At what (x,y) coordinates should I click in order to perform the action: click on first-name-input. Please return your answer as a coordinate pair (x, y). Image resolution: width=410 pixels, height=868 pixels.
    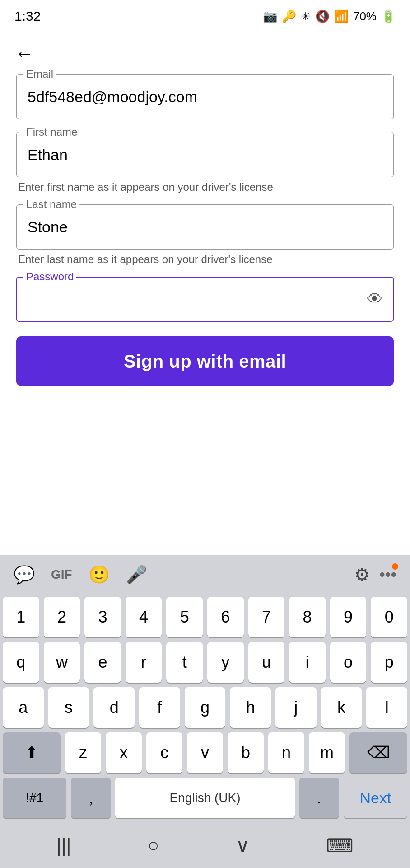
    Looking at the image, I should click on (205, 155).